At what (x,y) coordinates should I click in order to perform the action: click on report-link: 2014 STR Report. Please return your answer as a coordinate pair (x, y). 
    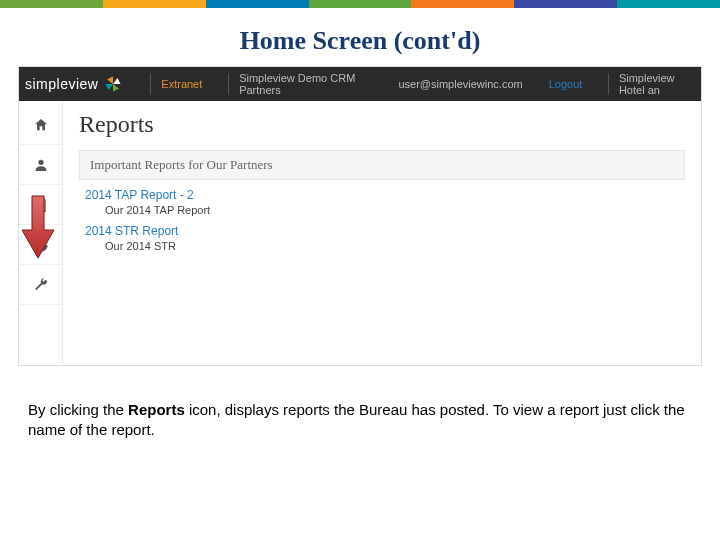
    Looking at the image, I should click on (385, 231).